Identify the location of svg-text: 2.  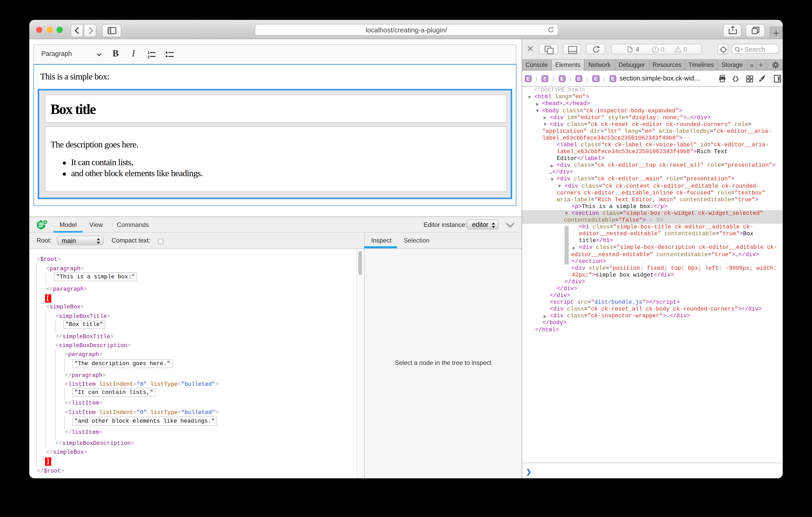
(148, 57).